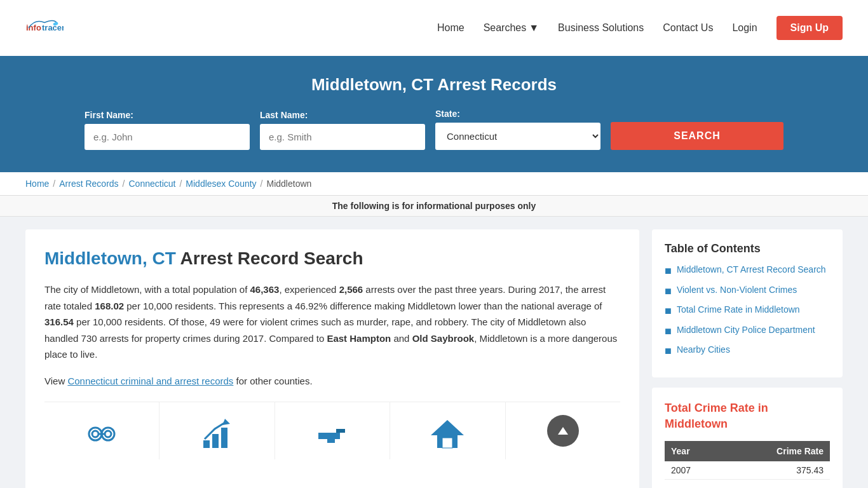 This screenshot has height=488, width=868. What do you see at coordinates (54, 184) in the screenshot?
I see `breadcrumb-sep-1: /` at bounding box center [54, 184].